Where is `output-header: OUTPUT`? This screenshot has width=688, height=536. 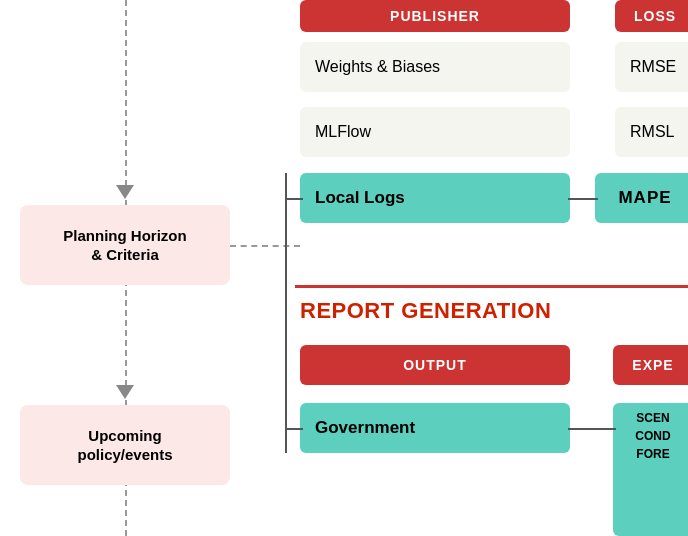
output-header: OUTPUT is located at coordinates (435, 365).